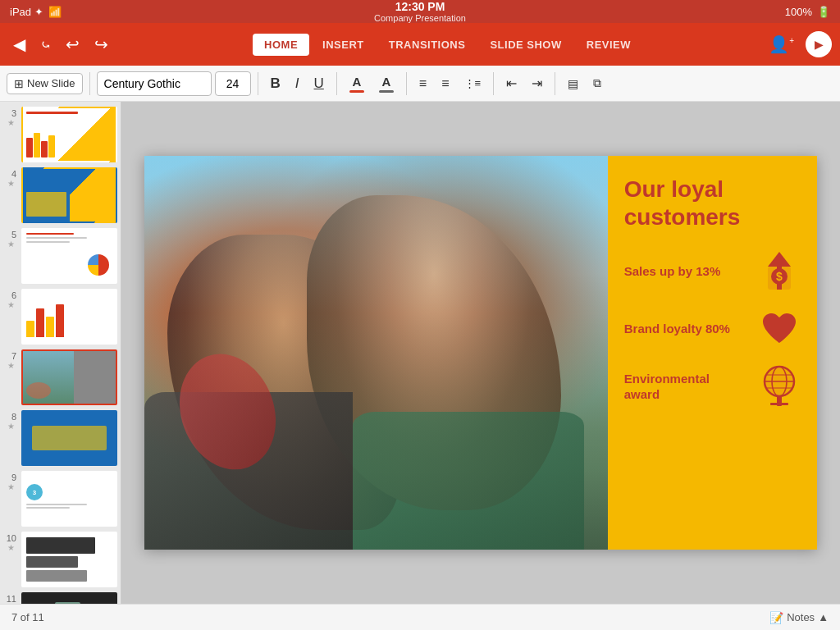 Image resolution: width=840 pixels, height=630 pixels. I want to click on slide-panel: 3 ★ 4 ★, so click(61, 353).